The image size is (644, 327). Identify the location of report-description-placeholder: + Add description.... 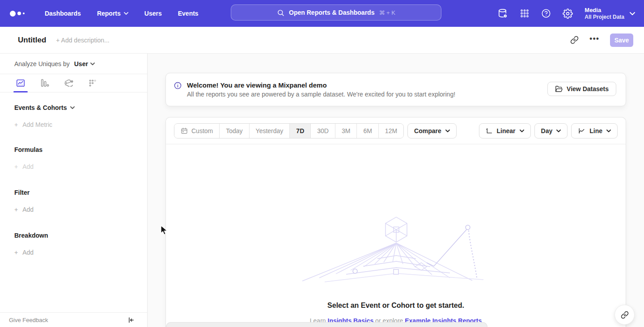
(82, 40).